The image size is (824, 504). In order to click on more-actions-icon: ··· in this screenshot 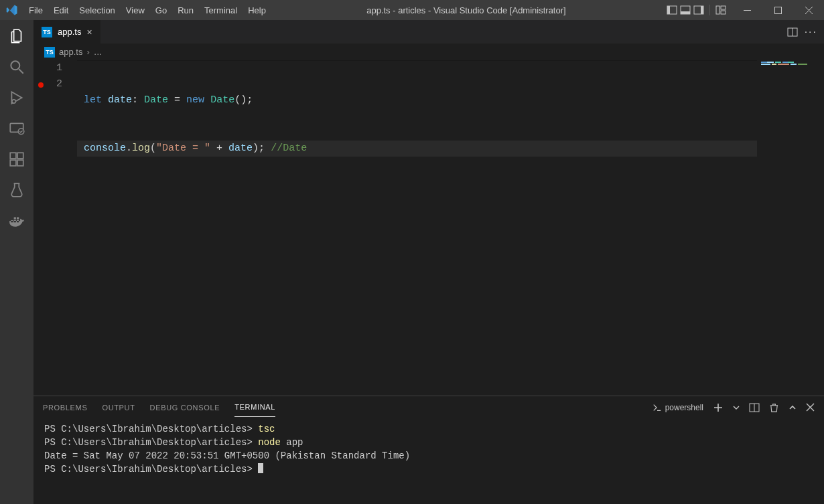, I will do `click(811, 32)`.